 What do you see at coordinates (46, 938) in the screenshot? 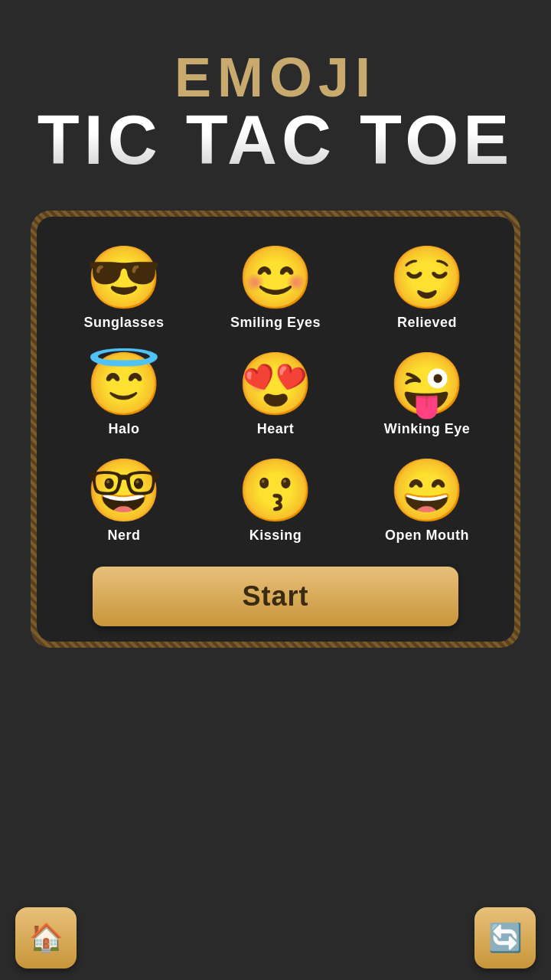
I see `home-button: 🏠` at bounding box center [46, 938].